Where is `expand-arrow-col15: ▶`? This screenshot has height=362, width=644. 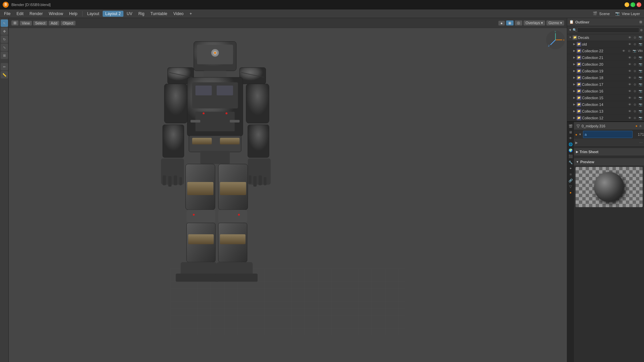
expand-arrow-col15: ▶ is located at coordinates (574, 98).